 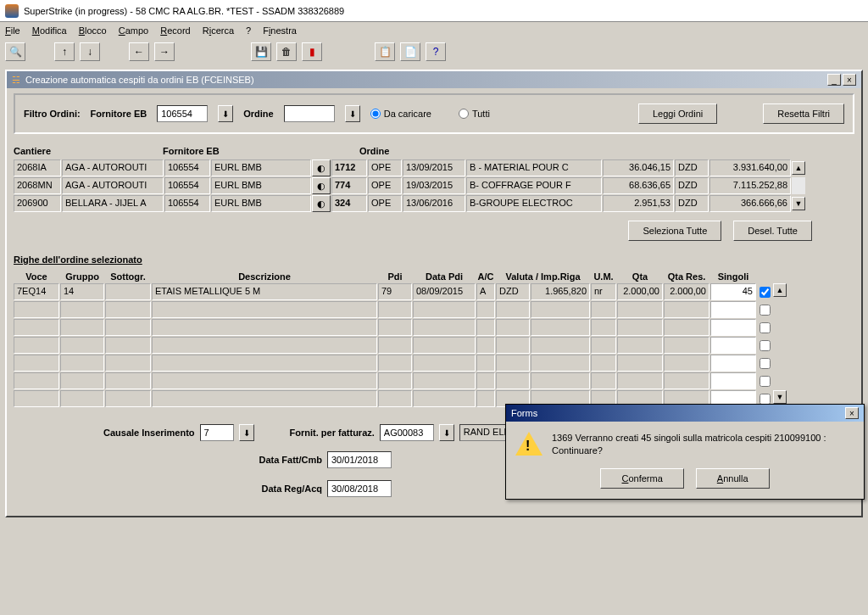 What do you see at coordinates (434, 186) in the screenshot?
I see `order-row: 2068MNAGA - AUTOROUTI106554EURL BMB◐774O…` at bounding box center [434, 186].